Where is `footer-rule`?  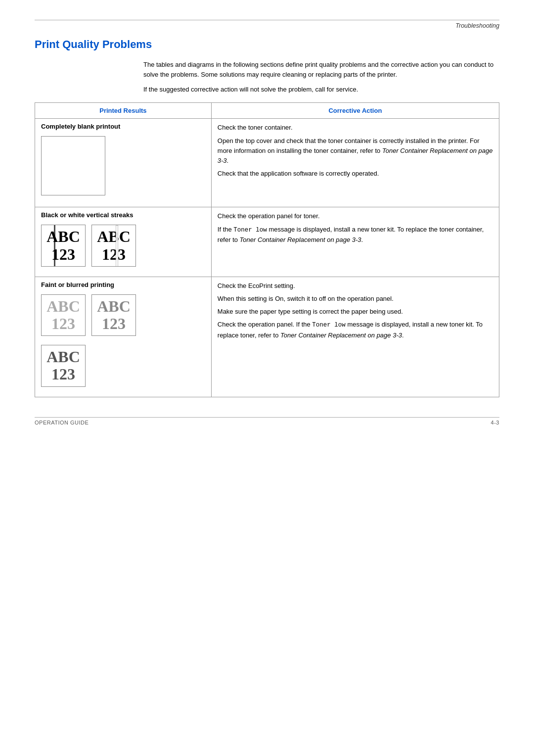 footer-rule is located at coordinates (267, 418).